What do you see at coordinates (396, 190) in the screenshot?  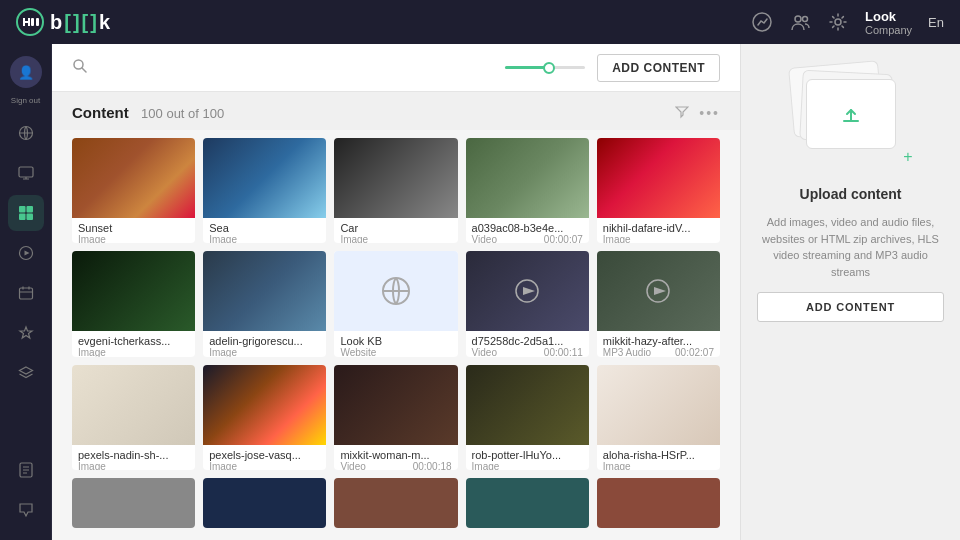 I see `grid-item-2: CarImage` at bounding box center [396, 190].